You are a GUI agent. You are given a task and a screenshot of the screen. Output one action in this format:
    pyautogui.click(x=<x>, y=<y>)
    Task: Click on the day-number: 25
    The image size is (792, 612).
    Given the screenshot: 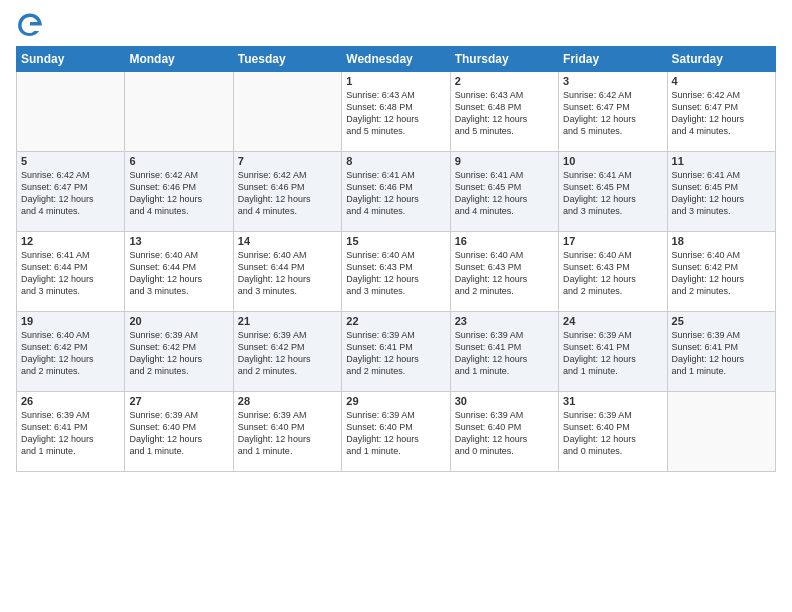 What is the action you would take?
    pyautogui.click(x=722, y=321)
    